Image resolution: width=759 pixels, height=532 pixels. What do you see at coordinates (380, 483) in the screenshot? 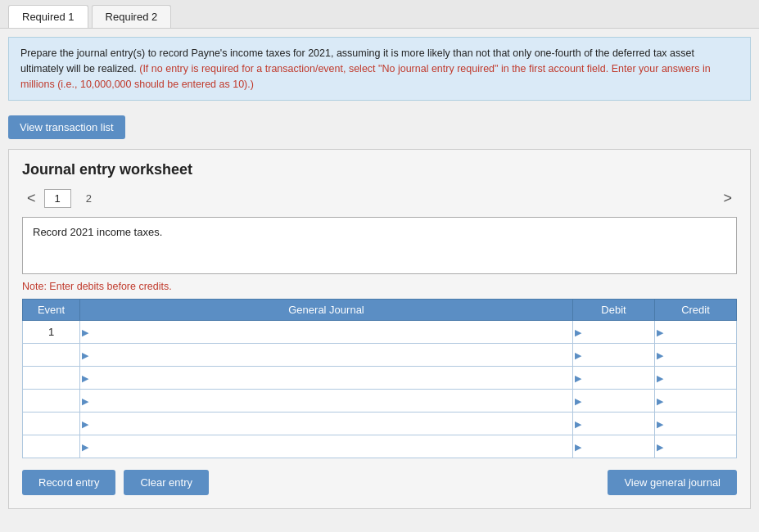
I see `action-buttons: Record entry Clear entry View general jo…` at bounding box center [380, 483].